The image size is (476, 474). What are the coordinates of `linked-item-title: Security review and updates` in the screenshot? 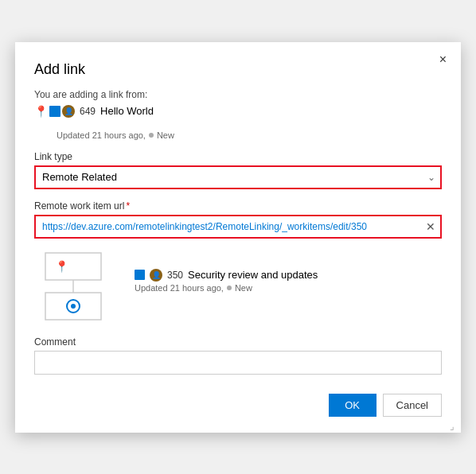 It's located at (253, 275).